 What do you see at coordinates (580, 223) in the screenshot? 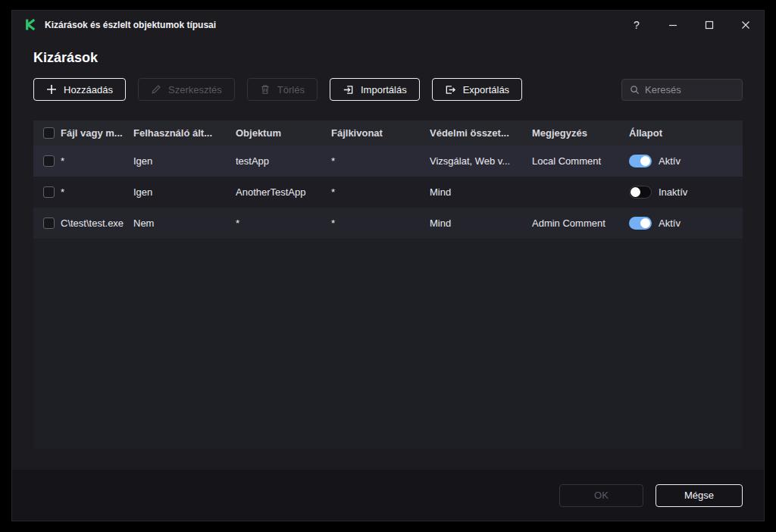
I see `cell-comment: Admin Comment` at bounding box center [580, 223].